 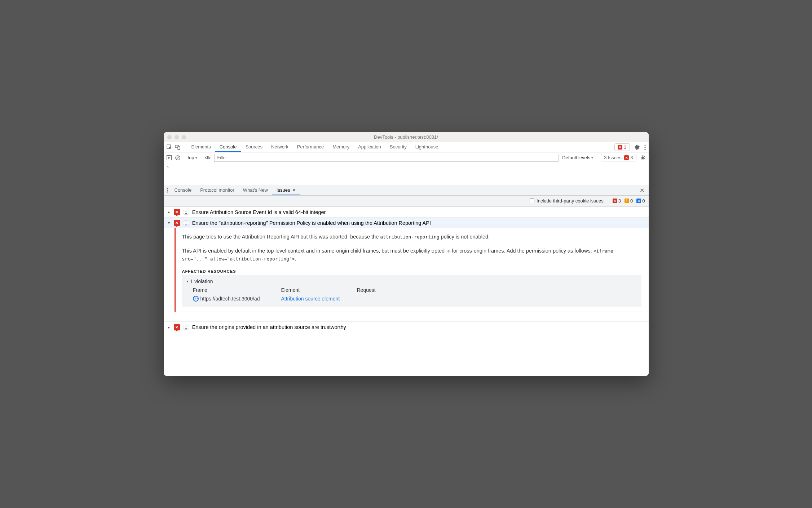 What do you see at coordinates (412, 281) in the screenshot?
I see `violation-toggle: ▾ 1 violation` at bounding box center [412, 281].